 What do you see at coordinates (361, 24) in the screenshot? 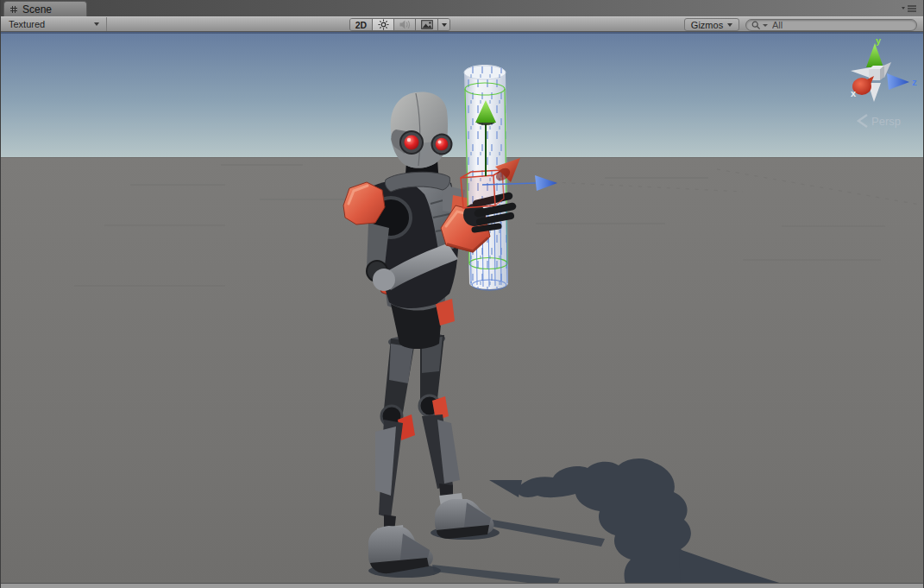
I see `toggle-2d-button: 2D` at bounding box center [361, 24].